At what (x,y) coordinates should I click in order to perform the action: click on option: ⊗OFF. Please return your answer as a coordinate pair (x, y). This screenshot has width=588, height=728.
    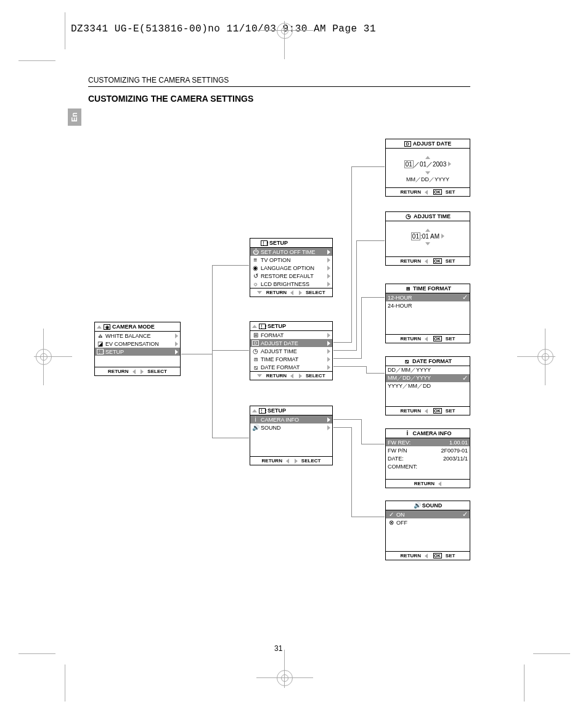
    Looking at the image, I should click on (428, 523).